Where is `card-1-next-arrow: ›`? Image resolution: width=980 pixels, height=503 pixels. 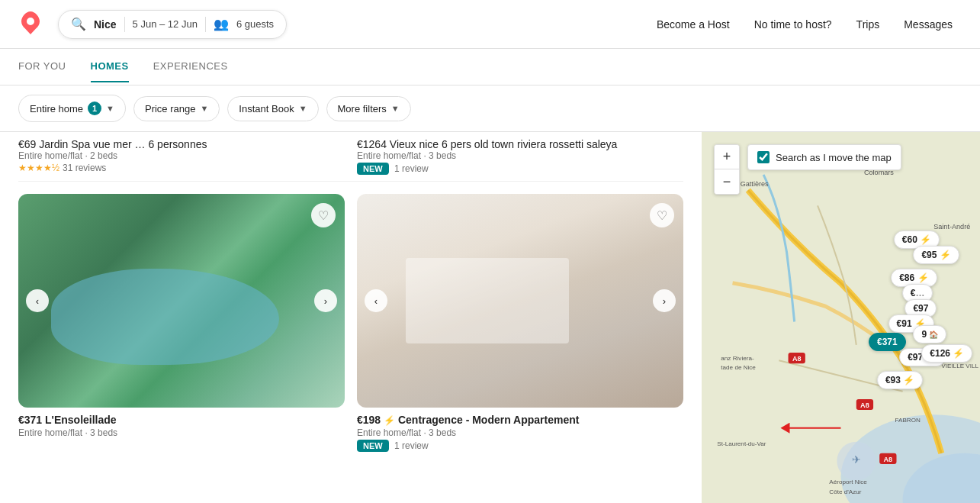
card-1-next-arrow: › is located at coordinates (326, 301).